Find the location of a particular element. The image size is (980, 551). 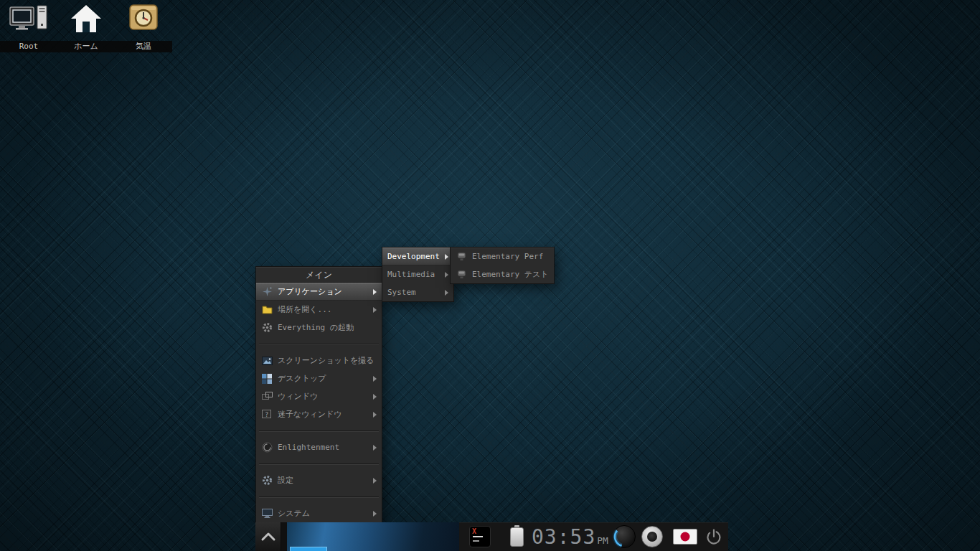

windows-icon is located at coordinates (267, 397).